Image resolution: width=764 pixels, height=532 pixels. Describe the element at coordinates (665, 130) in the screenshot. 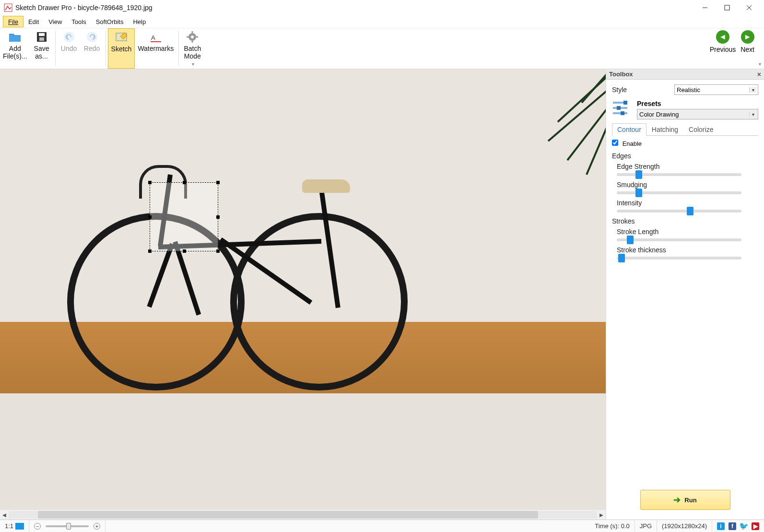

I see `tab-hatching: Hatching` at that location.